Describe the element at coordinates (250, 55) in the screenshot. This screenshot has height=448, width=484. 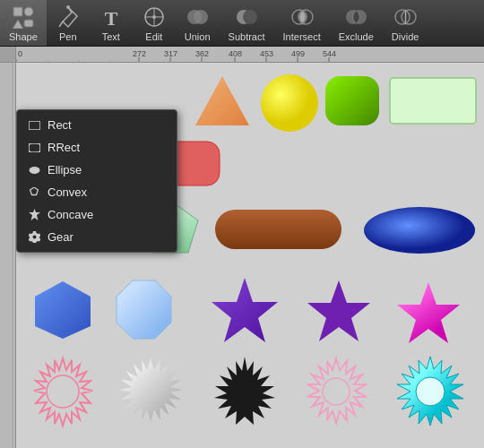
I see `ruler-horizontal: 0 272 317 362 408 453 499 544` at that location.